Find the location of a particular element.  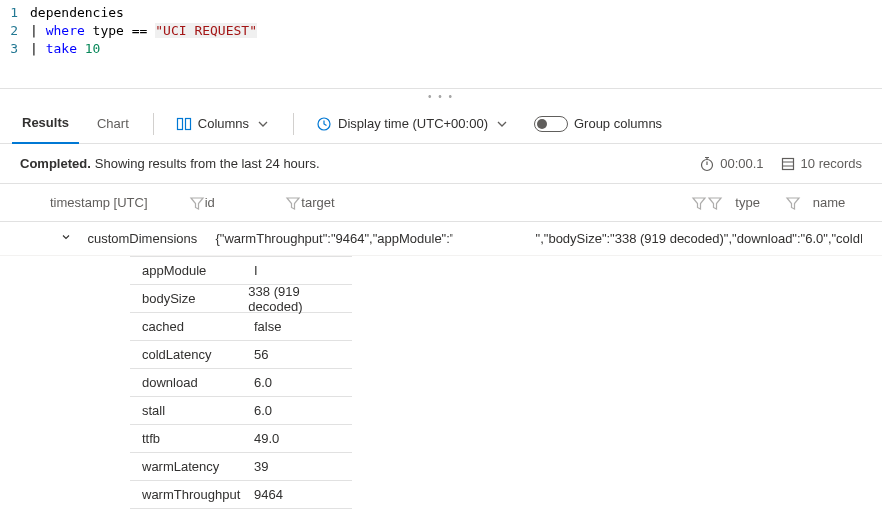

columns-label: Columns is located at coordinates (224, 124).